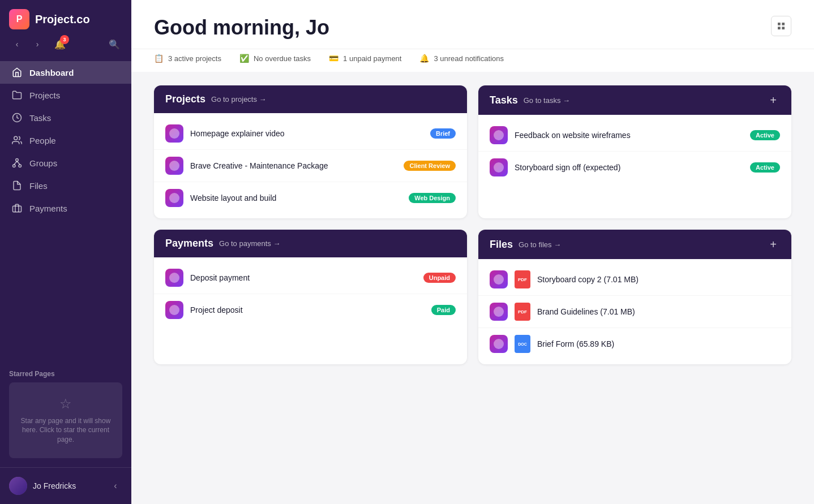 The width and height of the screenshot is (814, 504). What do you see at coordinates (18, 486) in the screenshot?
I see `avatar-image` at bounding box center [18, 486].